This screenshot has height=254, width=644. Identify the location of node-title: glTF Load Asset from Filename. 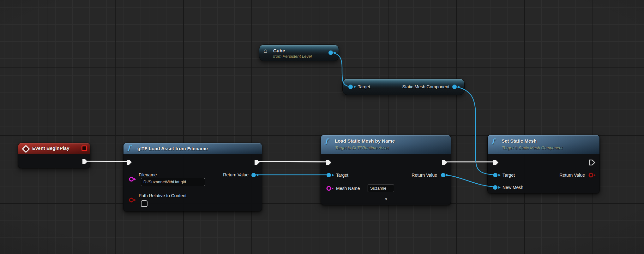
(172, 149).